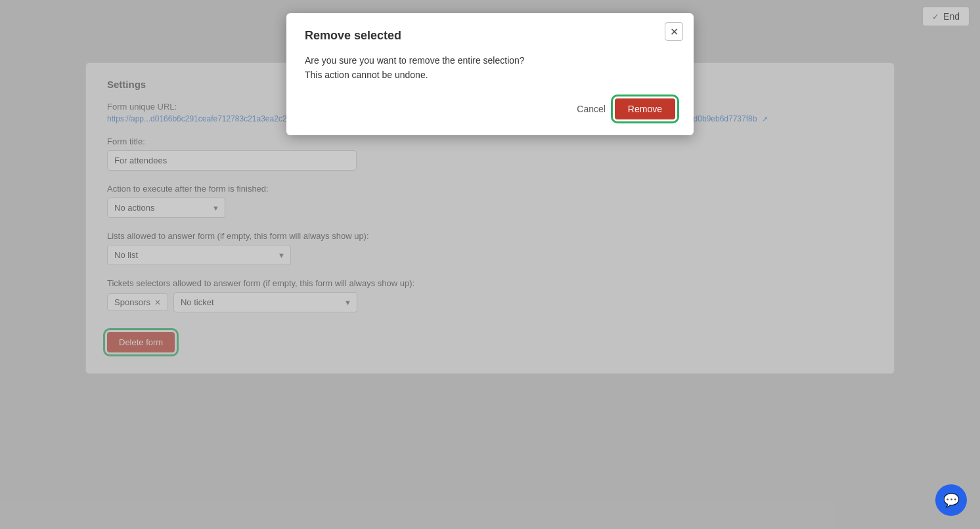 This screenshot has height=529, width=980. What do you see at coordinates (674, 32) in the screenshot?
I see `close-icon: ✕` at bounding box center [674, 32].